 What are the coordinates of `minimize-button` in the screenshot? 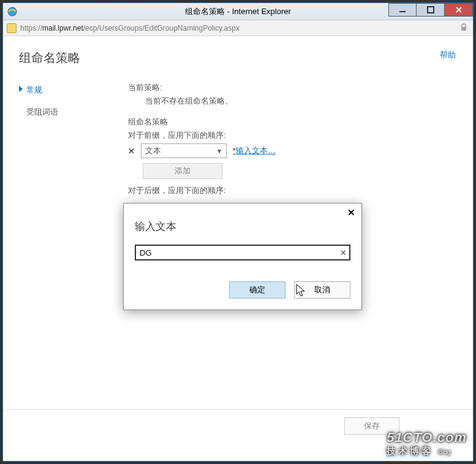 It's located at (402, 10).